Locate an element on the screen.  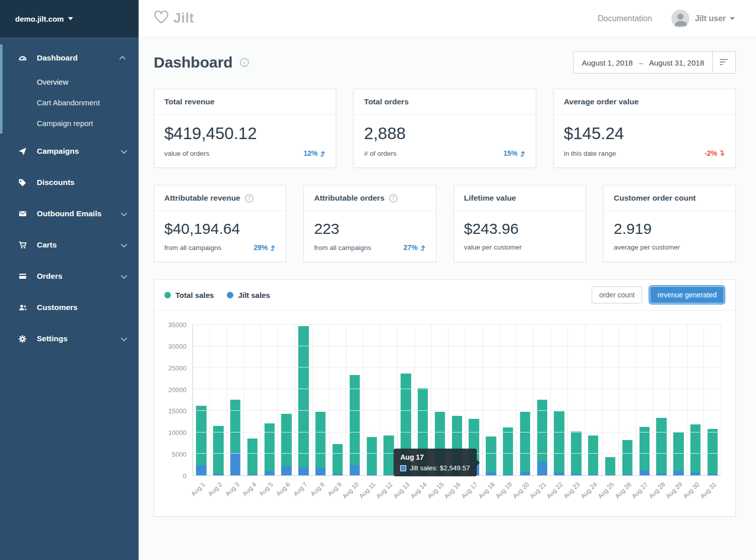
gridline is located at coordinates (457, 346).